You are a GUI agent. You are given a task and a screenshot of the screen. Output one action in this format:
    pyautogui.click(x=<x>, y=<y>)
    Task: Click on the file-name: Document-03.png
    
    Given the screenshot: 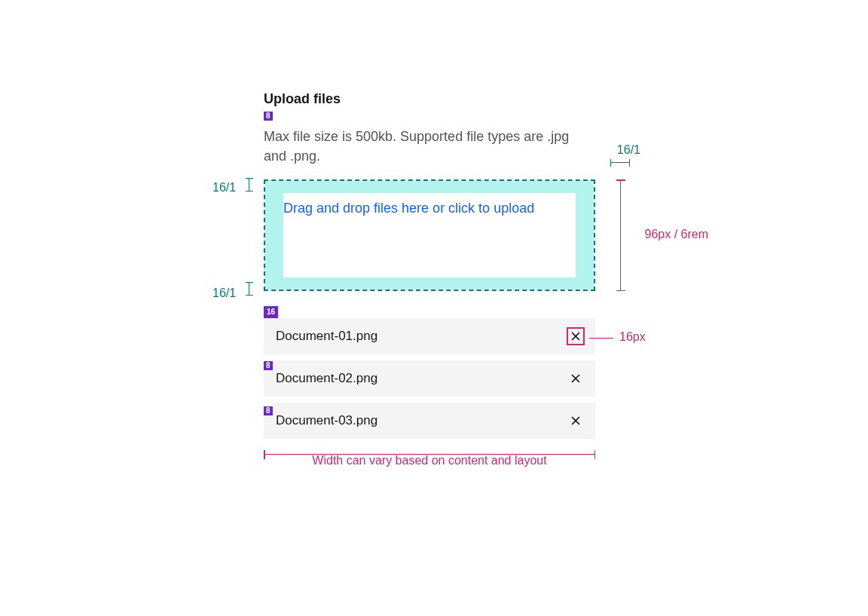 What is the action you would take?
    pyautogui.click(x=327, y=421)
    